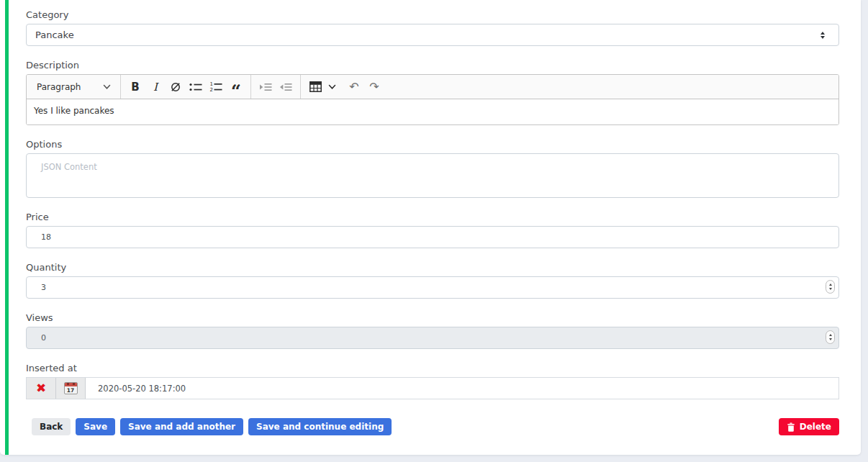 The image size is (868, 462). What do you see at coordinates (433, 23) in the screenshot?
I see `category-field: Category Pancake` at bounding box center [433, 23].